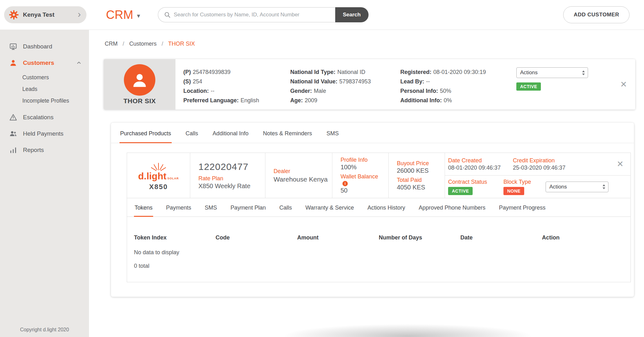 This screenshot has height=337, width=644. I want to click on subtab-sms: SMS, so click(211, 208).